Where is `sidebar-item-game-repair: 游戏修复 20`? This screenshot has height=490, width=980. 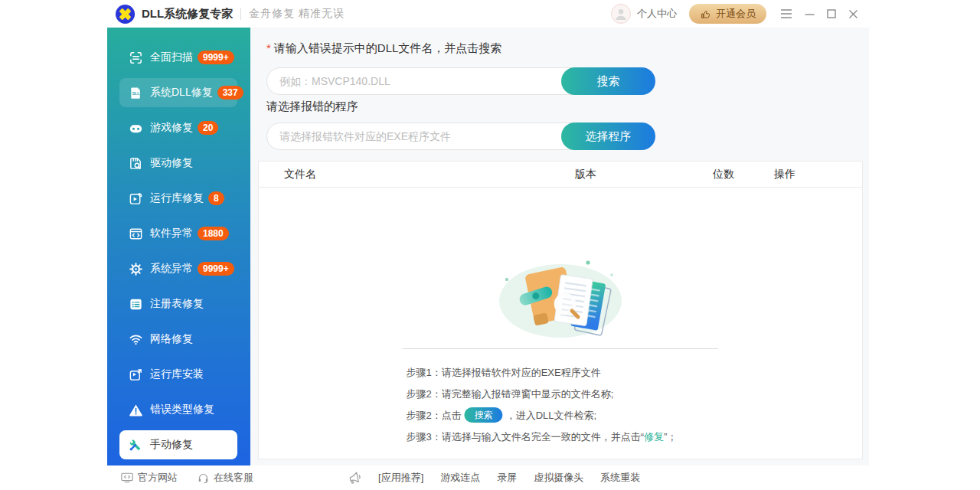
sidebar-item-game-repair: 游戏修复 20 is located at coordinates (178, 128).